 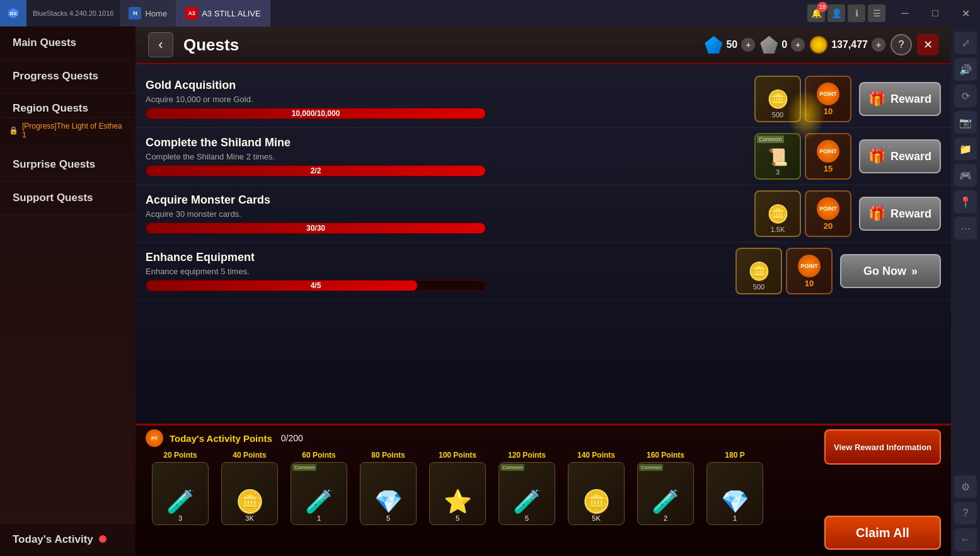 I want to click on milestone-140: 140 Points 🪙 5K, so click(x=596, y=488).